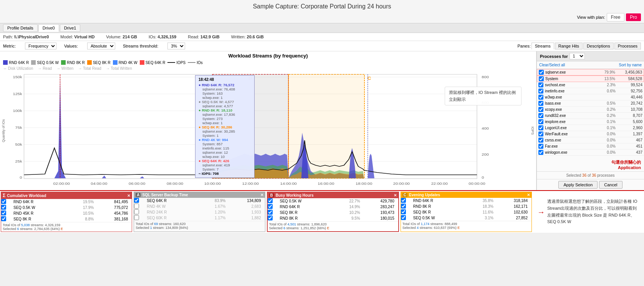 This screenshot has width=644, height=286. Describe the element at coordinates (80, 202) in the screenshot. I see `sigma-pct-1: 19.5%` at that location.